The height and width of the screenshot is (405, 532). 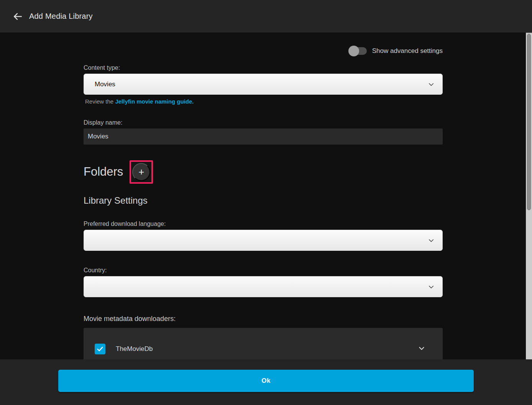 What do you see at coordinates (263, 201) in the screenshot?
I see `library-settings-heading: Library Settings` at bounding box center [263, 201].